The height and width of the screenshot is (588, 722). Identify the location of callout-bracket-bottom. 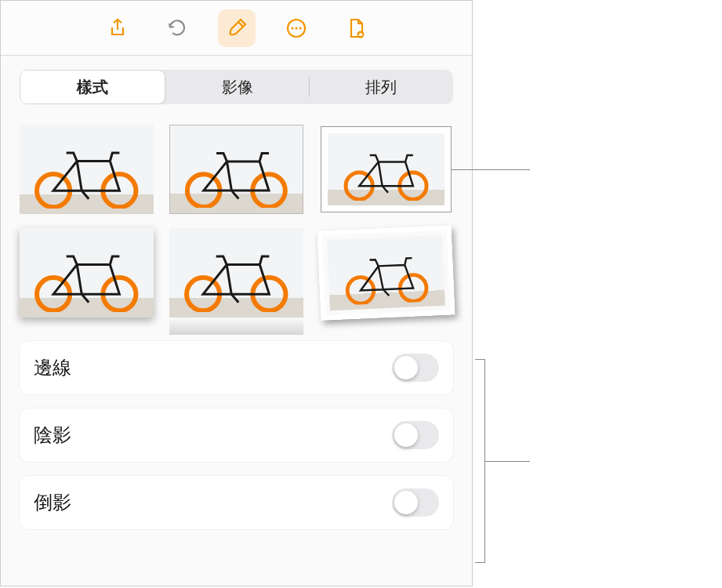
(480, 563).